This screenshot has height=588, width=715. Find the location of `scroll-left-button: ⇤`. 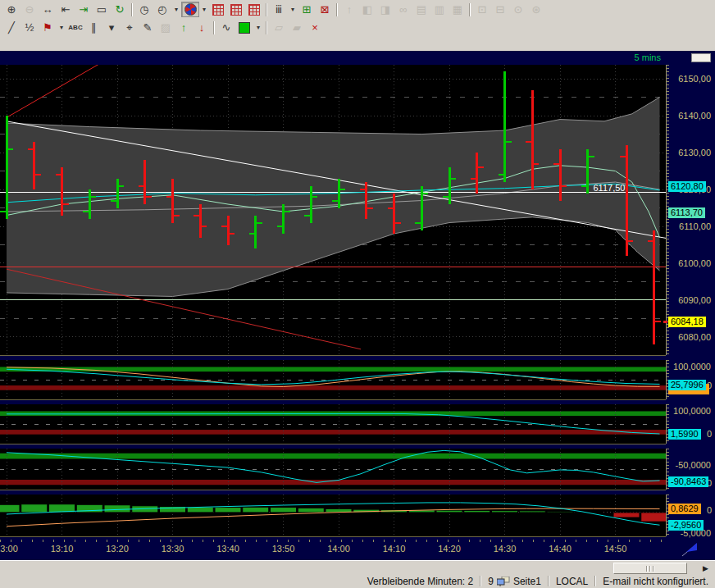

scroll-left-button: ⇤ is located at coordinates (66, 10).